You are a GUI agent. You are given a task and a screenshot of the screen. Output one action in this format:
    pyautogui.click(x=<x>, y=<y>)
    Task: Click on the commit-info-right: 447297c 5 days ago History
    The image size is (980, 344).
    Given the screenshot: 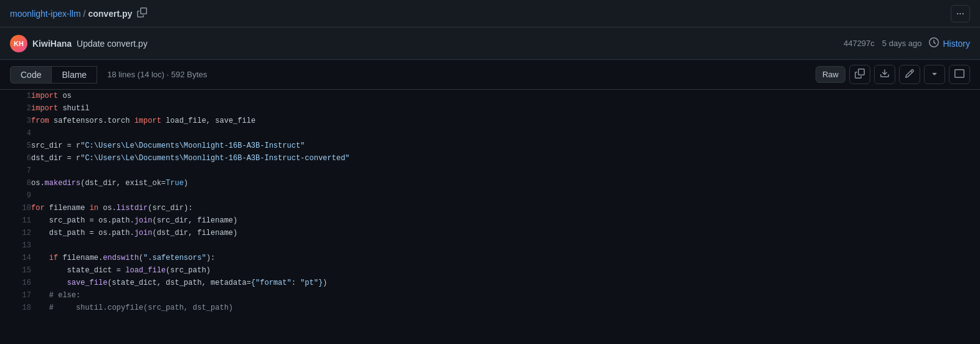 What is the action you would take?
    pyautogui.click(x=907, y=44)
    